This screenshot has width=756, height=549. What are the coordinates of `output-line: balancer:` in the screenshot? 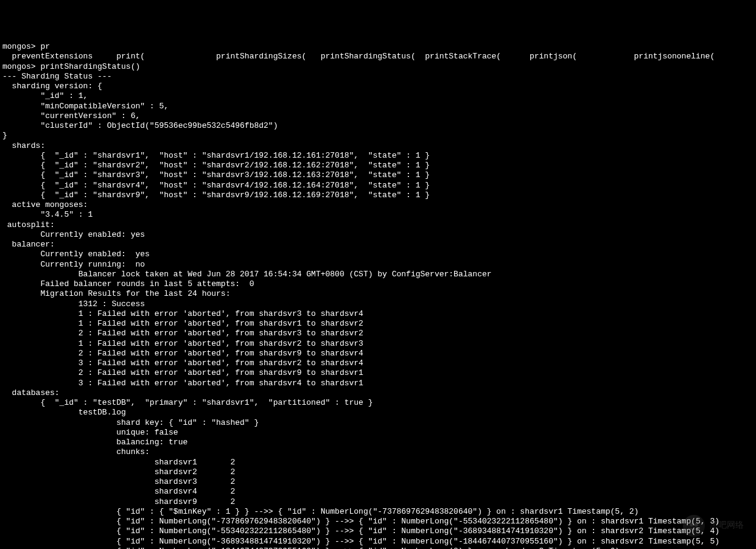 It's located at (29, 245).